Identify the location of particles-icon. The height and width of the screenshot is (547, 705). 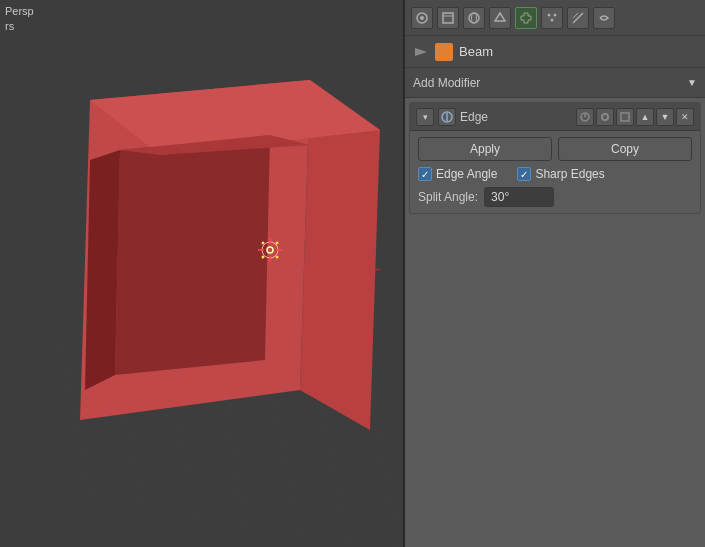
(552, 18).